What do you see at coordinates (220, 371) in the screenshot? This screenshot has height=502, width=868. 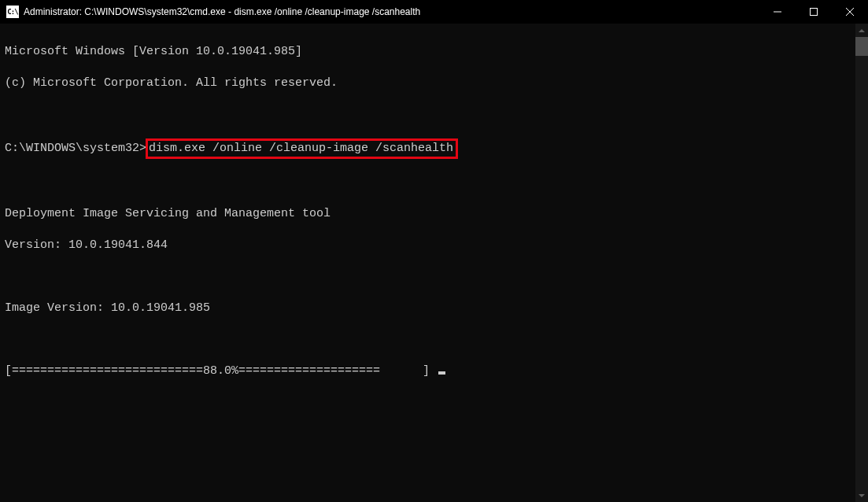 I see `progress-bar: [===========================88.0%=======…` at bounding box center [220, 371].